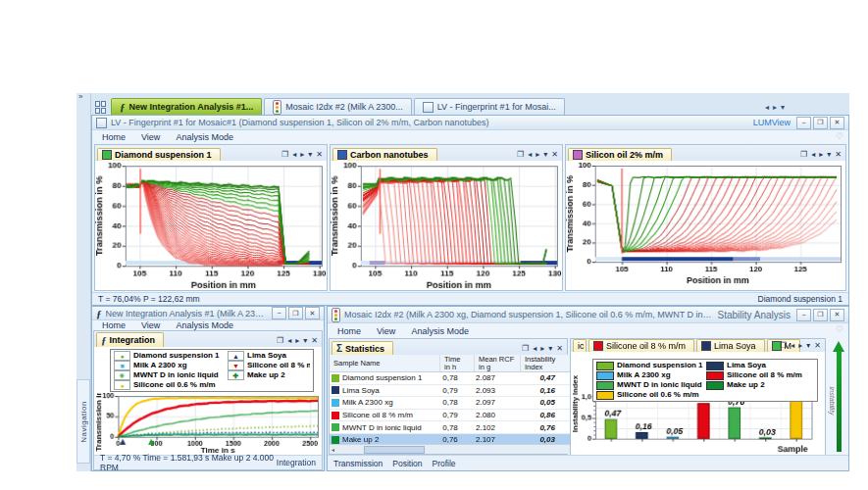 The width and height of the screenshot is (868, 490). Describe the element at coordinates (129, 339) in the screenshot. I see `tab-integration: ƒ Integration` at that location.